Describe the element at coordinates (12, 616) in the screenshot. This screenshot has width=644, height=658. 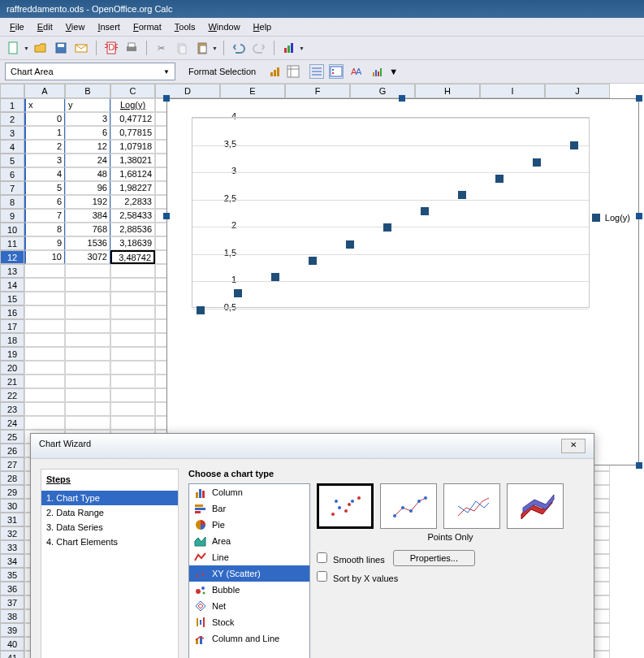
I see `row-header: 38` at that location.